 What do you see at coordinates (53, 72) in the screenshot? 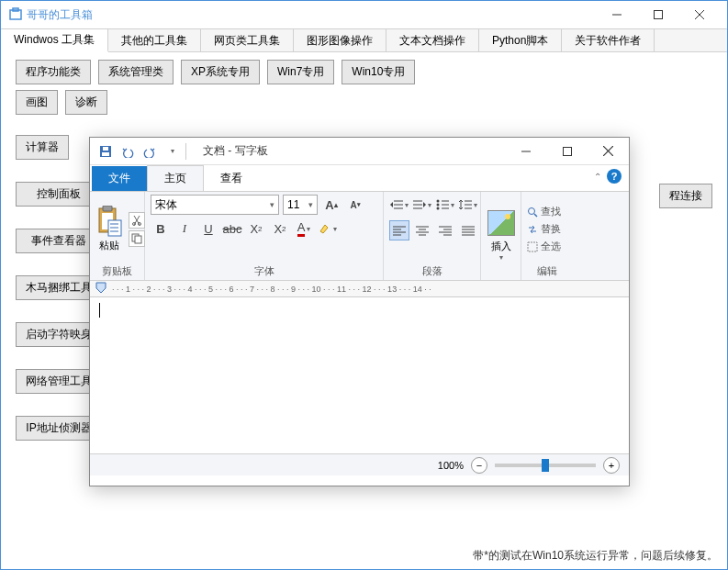
I see `category-button: 程序功能类` at bounding box center [53, 72].